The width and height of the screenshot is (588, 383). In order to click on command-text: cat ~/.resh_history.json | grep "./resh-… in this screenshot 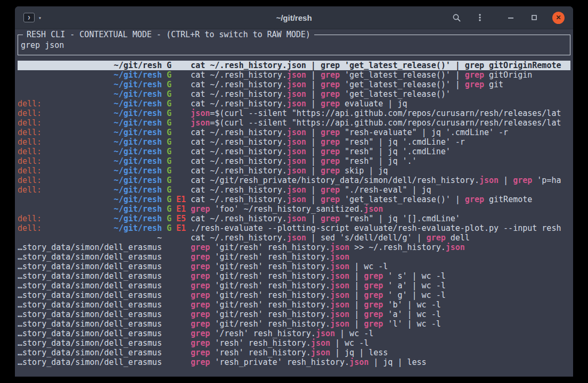, I will do `click(380, 190)`.